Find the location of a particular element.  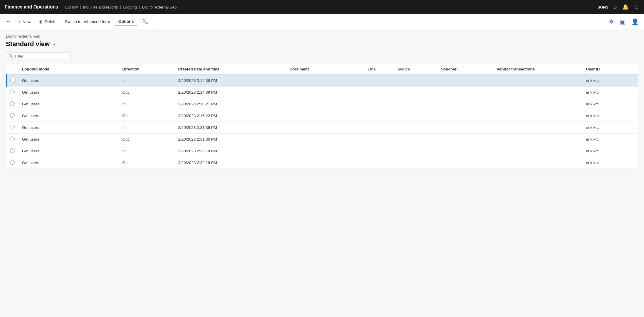

toolbar: ← + New 🗑 Delete Switch to enhanced form… is located at coordinates (322, 22).